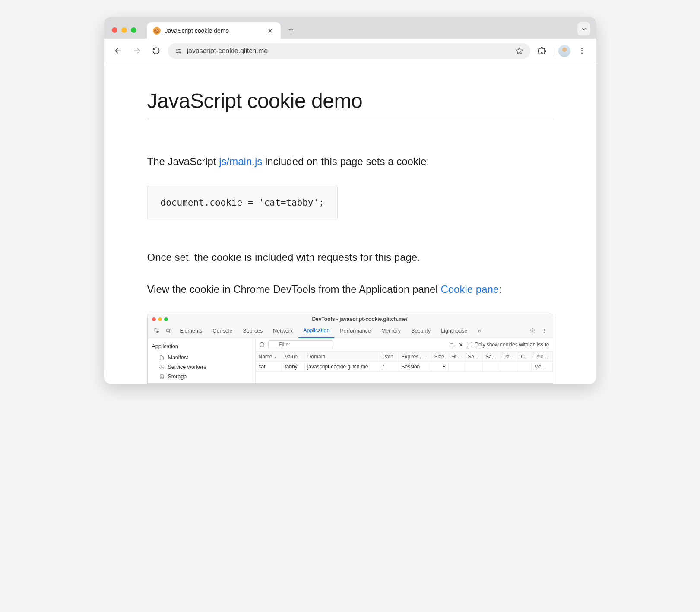 The height and width of the screenshot is (612, 700). I want to click on tab-sources: Sources, so click(253, 331).